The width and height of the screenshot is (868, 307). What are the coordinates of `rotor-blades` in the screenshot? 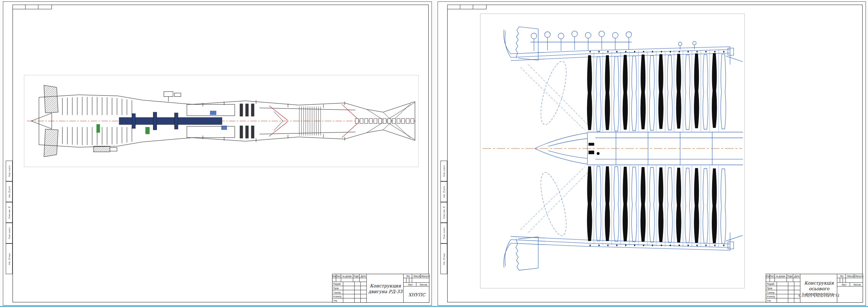 It's located at (652, 149).